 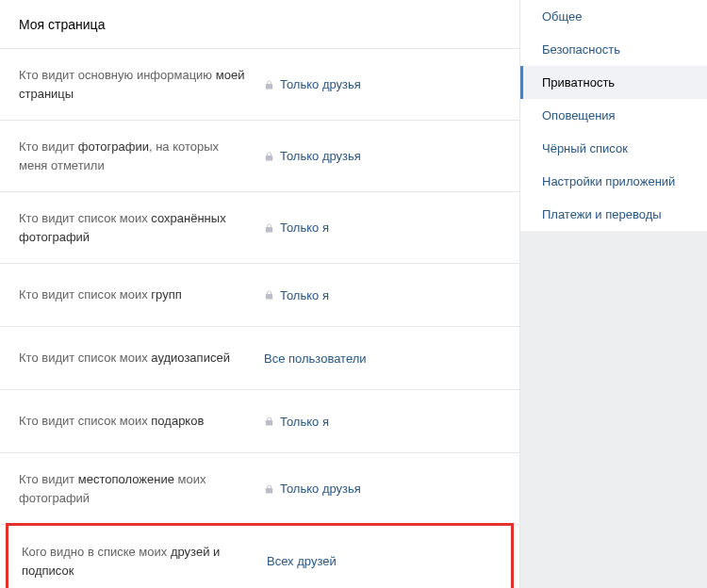 I want to click on section-title: Моя страница, so click(x=260, y=24).